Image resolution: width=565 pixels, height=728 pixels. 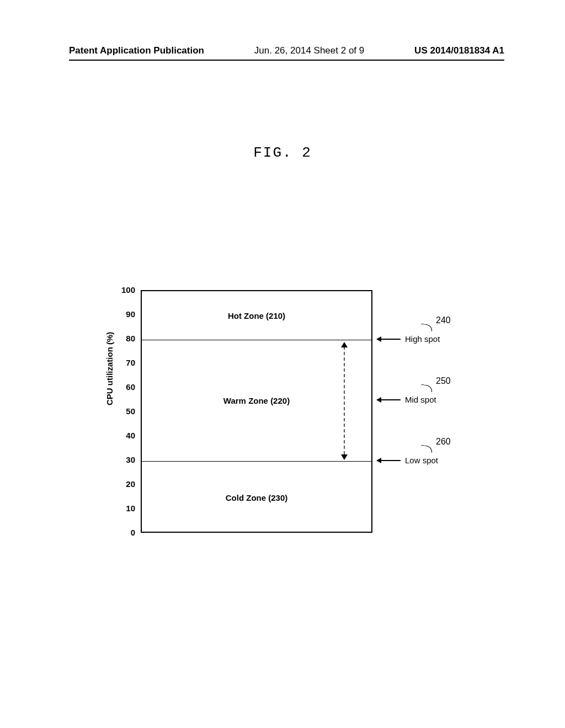 I want to click on label-mid-spot: Mid spot, so click(x=420, y=399).